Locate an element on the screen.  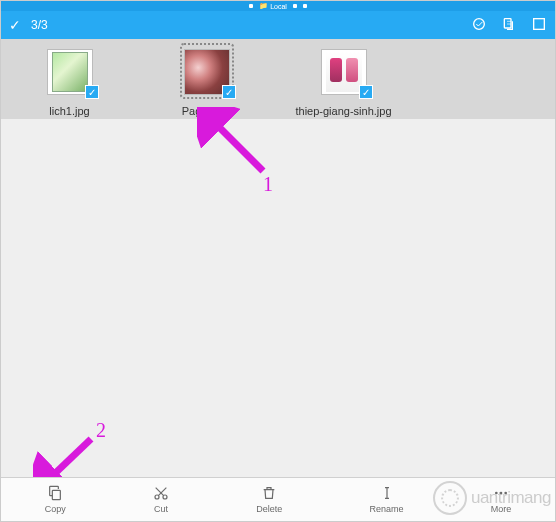
file-item: ✓ thiep-giang-sinh.jpg is located at coordinates (344, 83).